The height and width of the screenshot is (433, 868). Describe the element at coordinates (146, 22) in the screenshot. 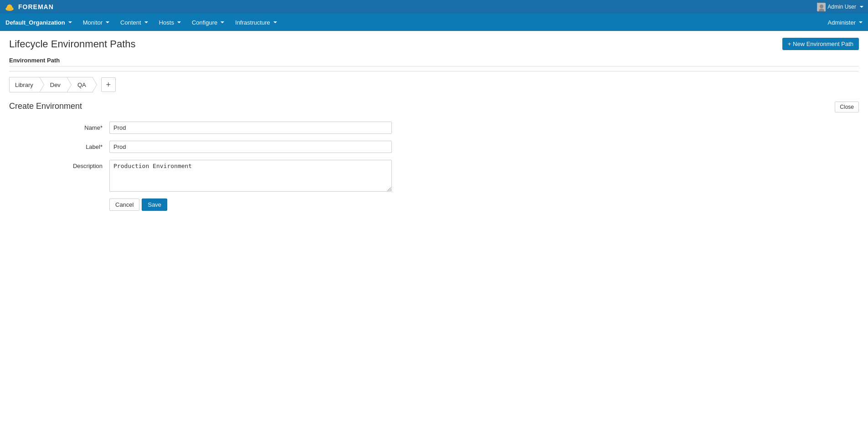

I see `content-caret-icon` at that location.